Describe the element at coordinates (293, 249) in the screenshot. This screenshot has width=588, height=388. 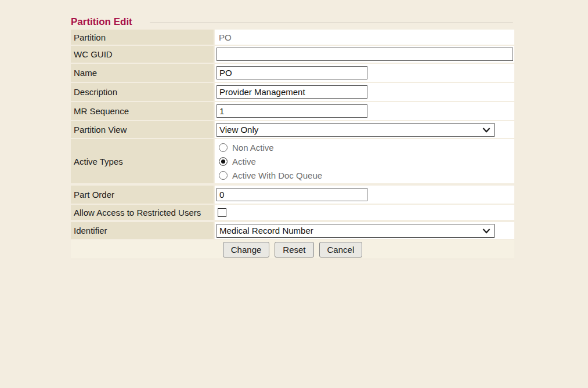
I see `form-actions: Change Reset Cancel` at that location.